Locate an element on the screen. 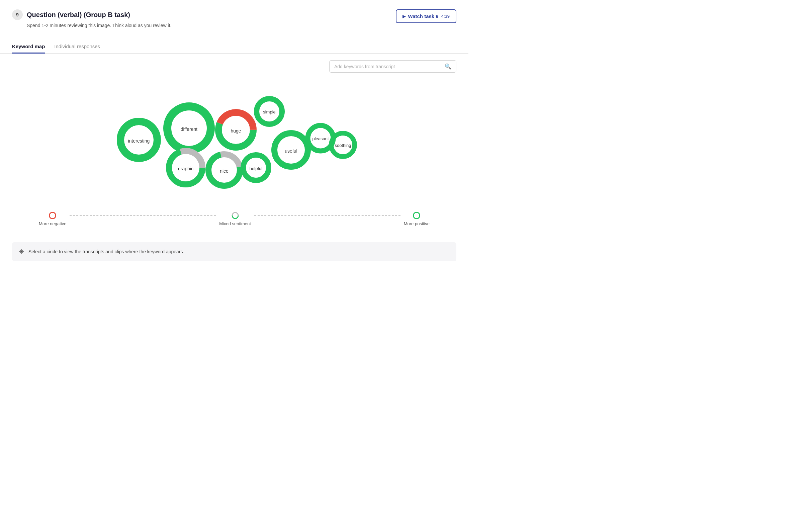  task-number: 9 is located at coordinates (18, 15).